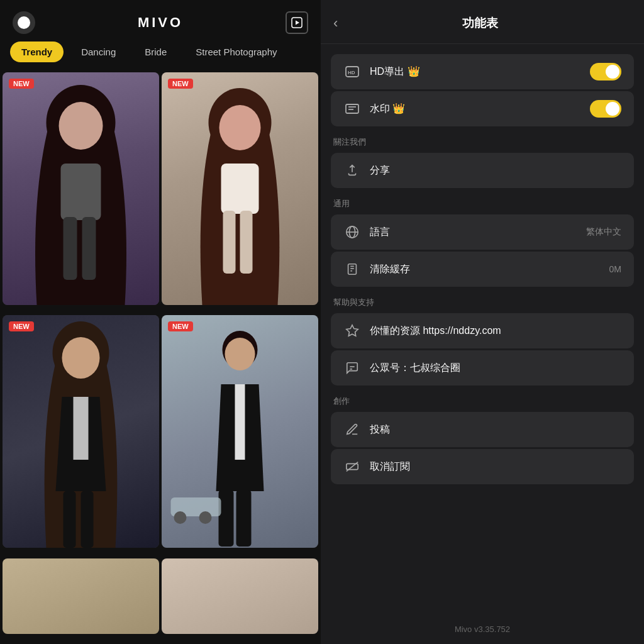 Image resolution: width=644 pixels, height=644 pixels. What do you see at coordinates (80, 189) in the screenshot?
I see `grid-item-1: NEW` at bounding box center [80, 189].